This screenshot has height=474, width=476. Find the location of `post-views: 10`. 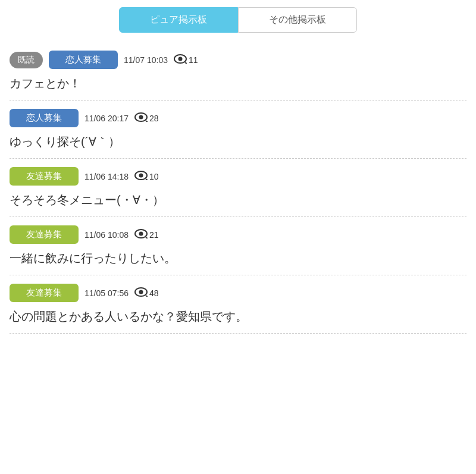

post-views: 10 is located at coordinates (146, 176).